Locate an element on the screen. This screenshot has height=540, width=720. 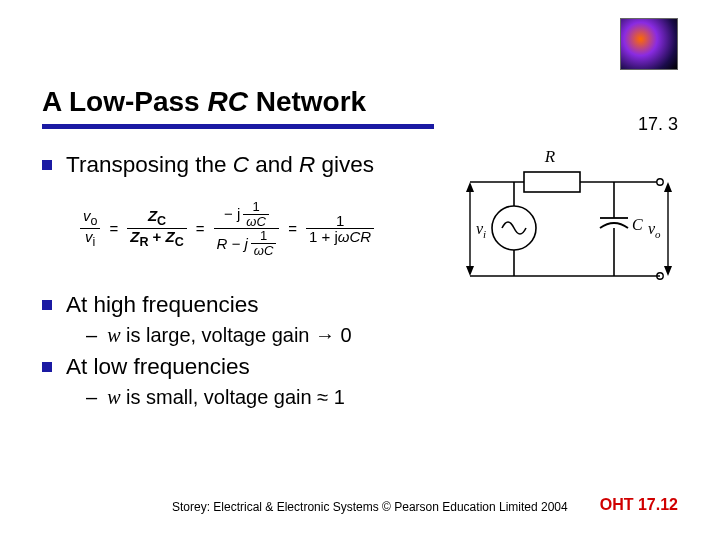
sub-2-text: w is large, voltage gain → 0 is located at coordinates (230, 336).